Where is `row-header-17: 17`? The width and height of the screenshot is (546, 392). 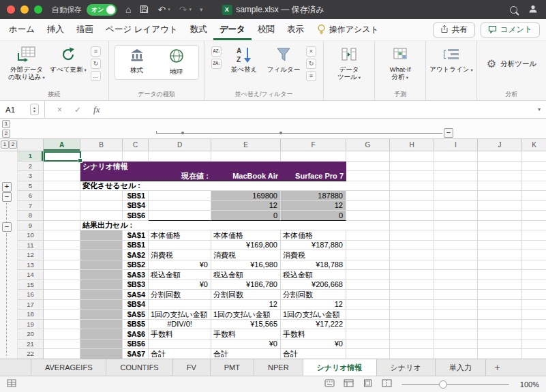
row-header-17: 17 is located at coordinates (31, 305).